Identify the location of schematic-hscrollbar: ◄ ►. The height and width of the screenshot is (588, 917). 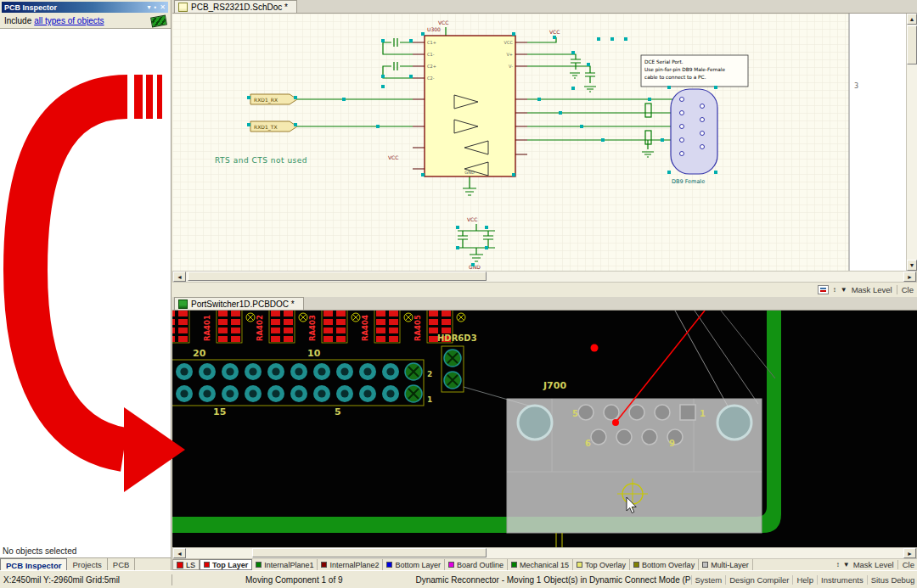
(545, 277).